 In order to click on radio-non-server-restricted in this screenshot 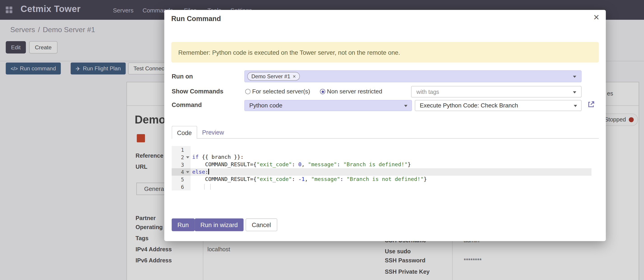, I will do `click(323, 92)`.